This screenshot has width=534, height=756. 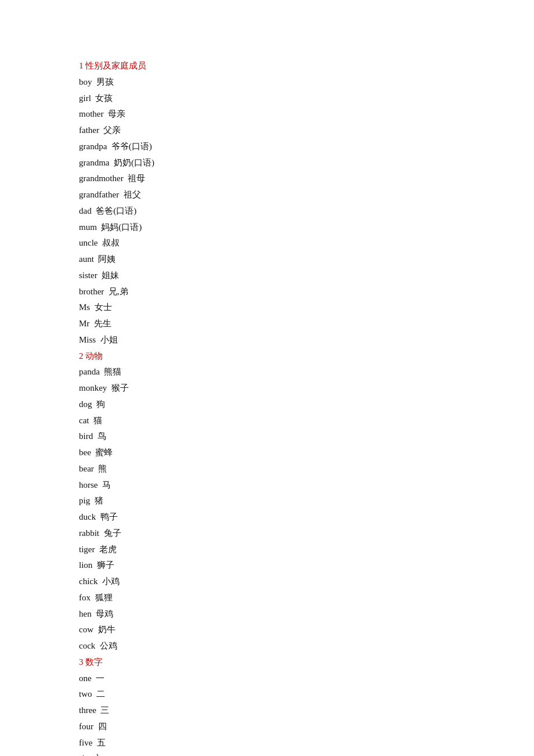 I want to click on list-item: chick 小鸡, so click(x=306, y=582).